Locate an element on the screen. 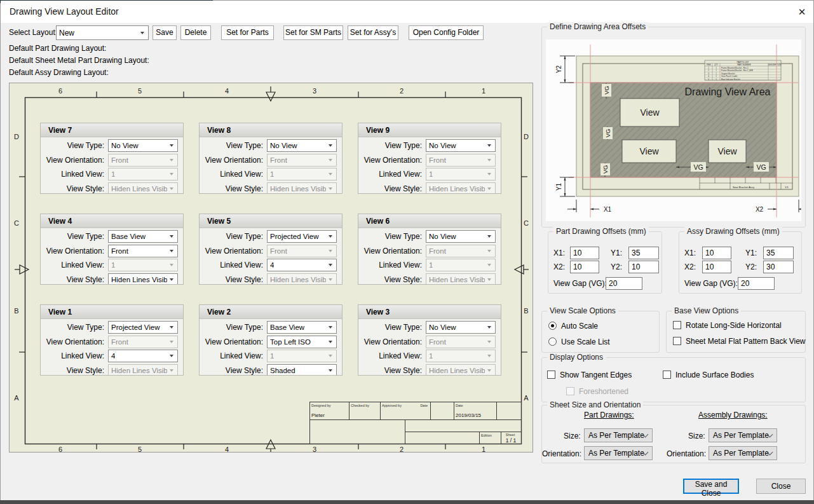 This screenshot has width=814, height=504. part-x2-input: 10 is located at coordinates (585, 267).